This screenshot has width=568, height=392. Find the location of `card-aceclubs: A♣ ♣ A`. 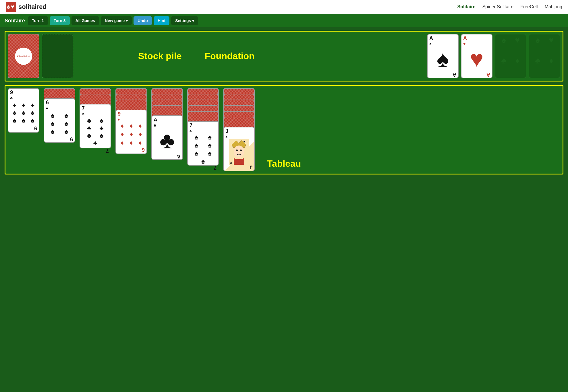

card-aceclubs: A♣ ♣ A is located at coordinates (167, 138).